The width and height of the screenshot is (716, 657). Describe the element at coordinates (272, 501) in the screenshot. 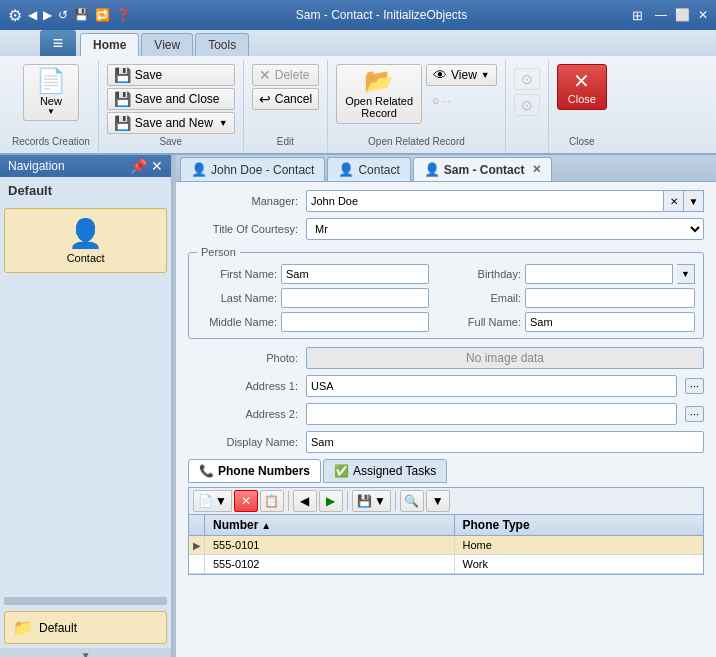

I see `copy-btn: 📋` at that location.